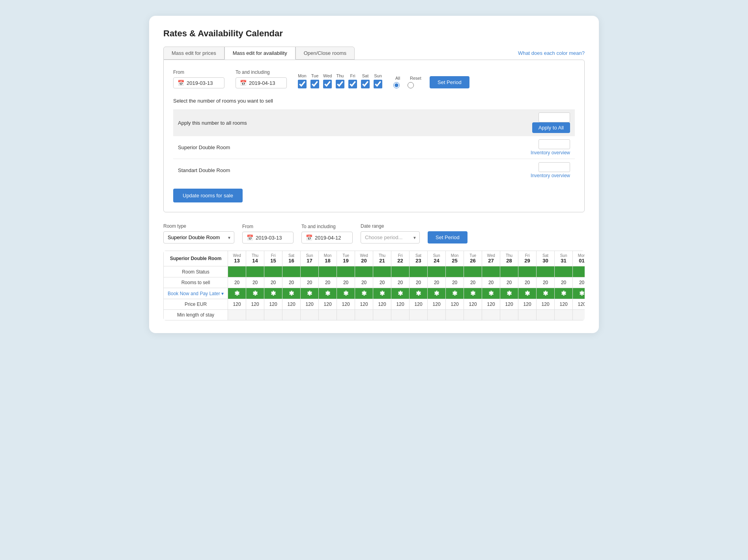  What do you see at coordinates (365, 84) in the screenshot?
I see `day-checkbox-sat` at bounding box center [365, 84].